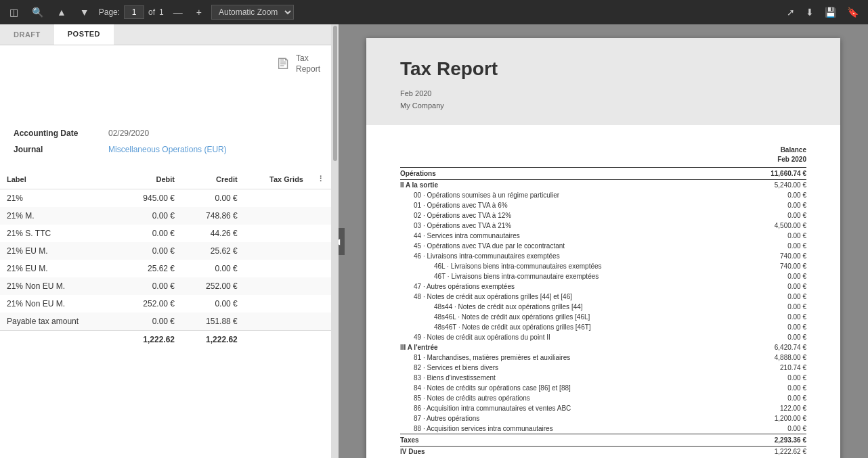  I want to click on pdf-row-value: 122.00 €, so click(776, 409).